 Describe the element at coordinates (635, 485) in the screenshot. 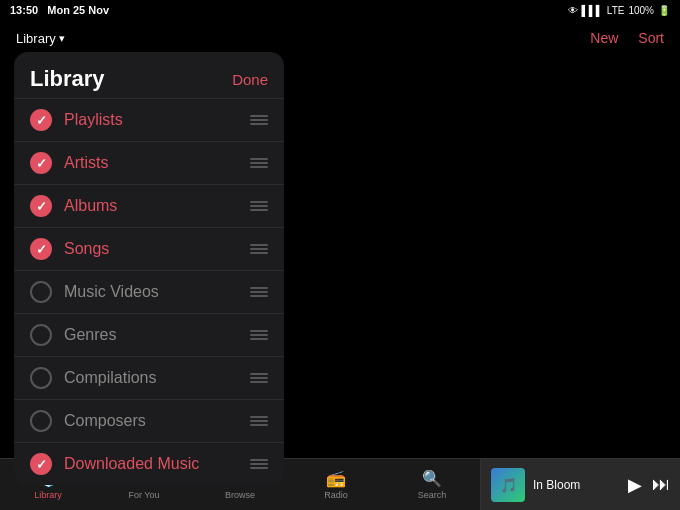

I see `play-button: ▶` at that location.